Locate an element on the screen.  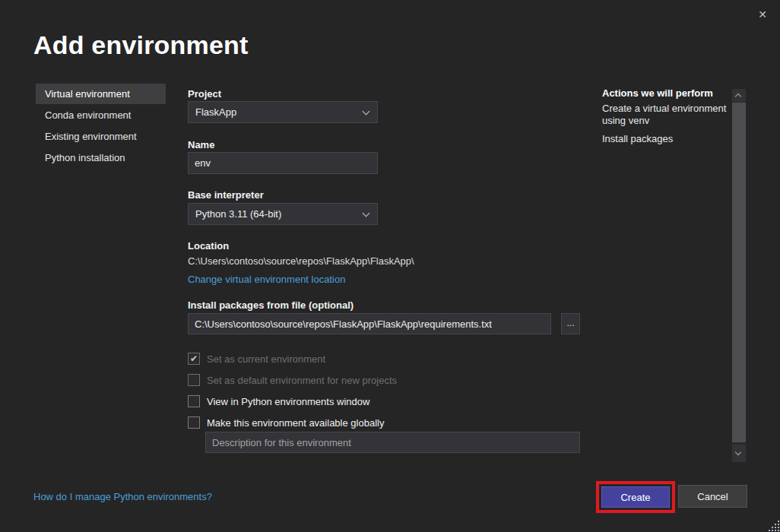
description-input is located at coordinates (392, 442).